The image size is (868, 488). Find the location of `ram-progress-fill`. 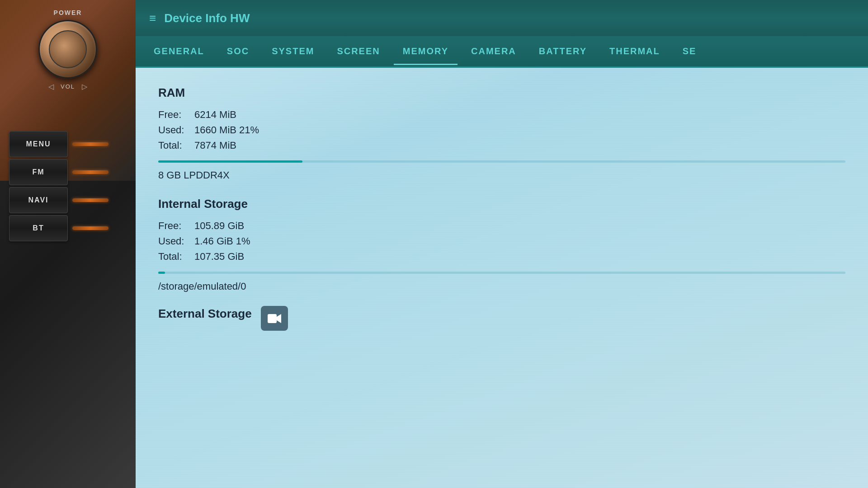

ram-progress-fill is located at coordinates (231, 162).